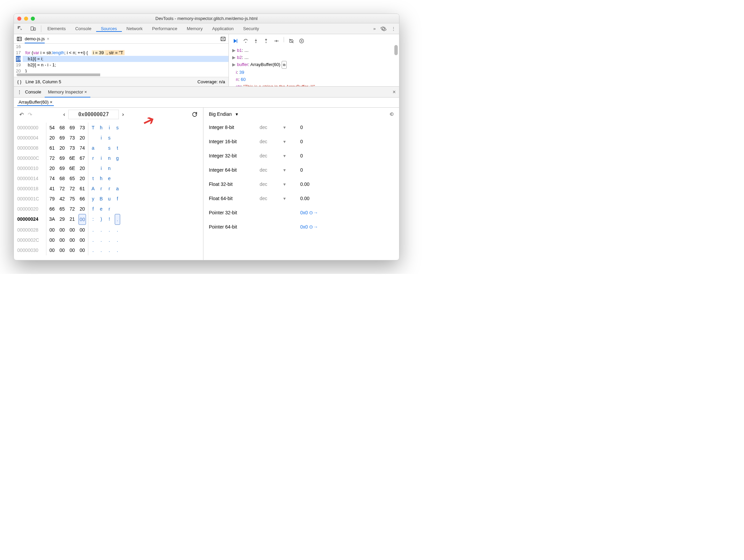  I want to click on hex-row: 0000002066657220fer, so click(108, 209).